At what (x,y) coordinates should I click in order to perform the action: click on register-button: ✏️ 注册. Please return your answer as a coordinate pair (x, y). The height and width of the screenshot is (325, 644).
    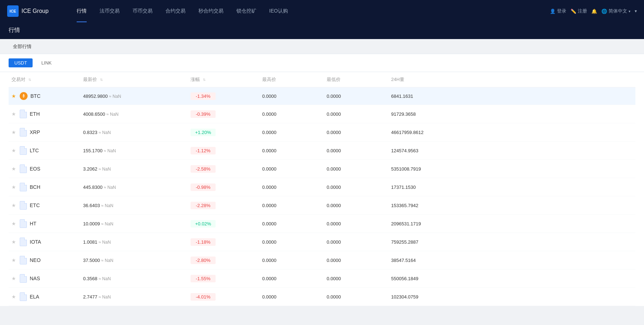
    Looking at the image, I should click on (579, 11).